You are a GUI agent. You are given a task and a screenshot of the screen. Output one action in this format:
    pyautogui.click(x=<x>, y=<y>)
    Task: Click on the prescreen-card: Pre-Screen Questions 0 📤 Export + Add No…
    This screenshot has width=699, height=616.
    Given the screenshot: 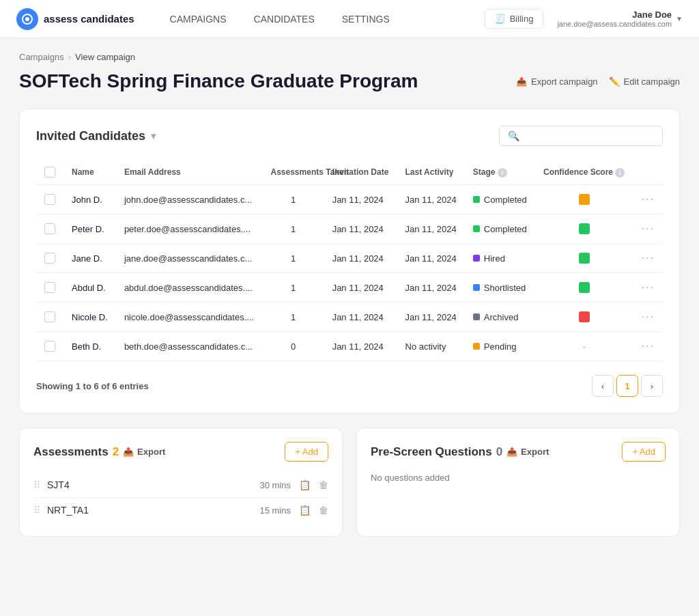 What is the action you would take?
    pyautogui.click(x=518, y=482)
    